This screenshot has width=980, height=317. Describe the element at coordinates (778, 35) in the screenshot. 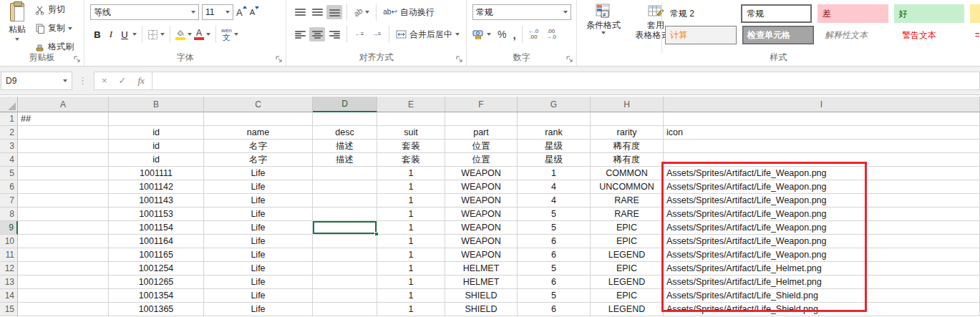

I see `style-chip-check-cell: 检查单元格` at that location.